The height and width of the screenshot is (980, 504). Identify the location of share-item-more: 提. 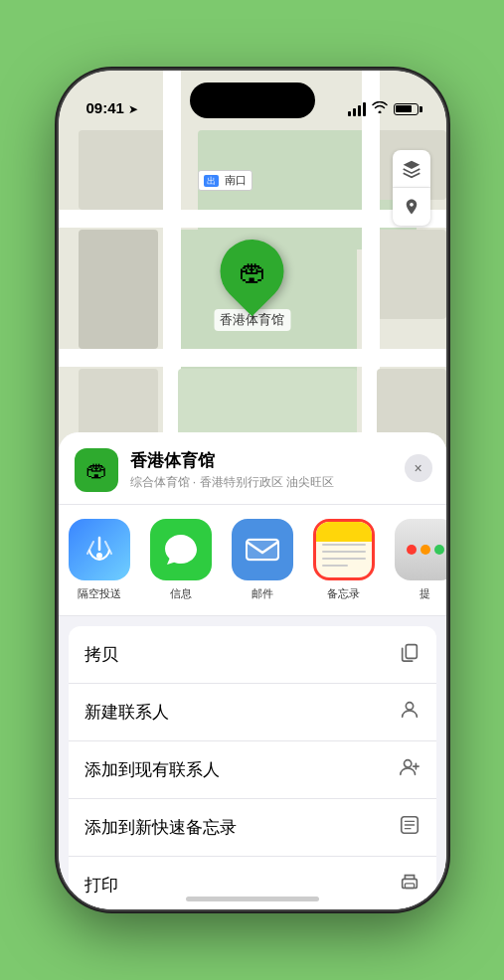
(416, 561).